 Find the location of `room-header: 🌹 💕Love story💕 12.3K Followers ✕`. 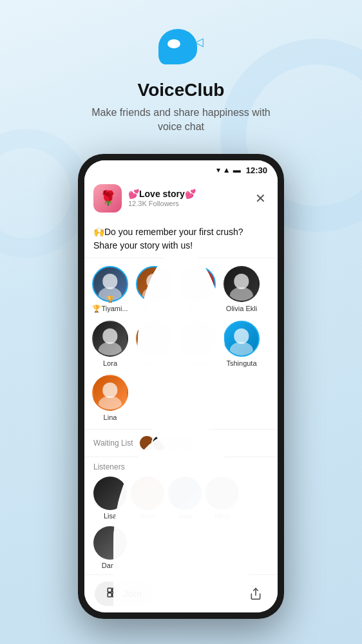

room-header: 🌹 💕Love story💕 12.3K Followers ✕ is located at coordinates (181, 198).